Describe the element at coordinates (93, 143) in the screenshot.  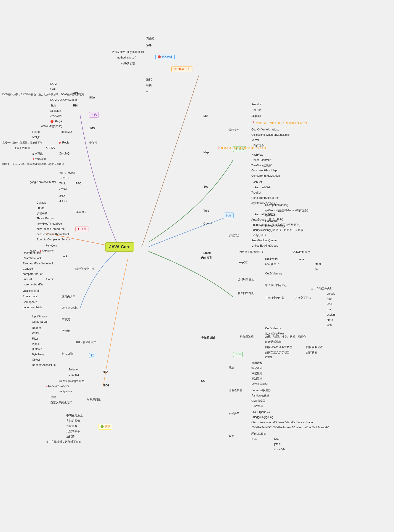
I see `jms-middleware: 中间件` at that location.